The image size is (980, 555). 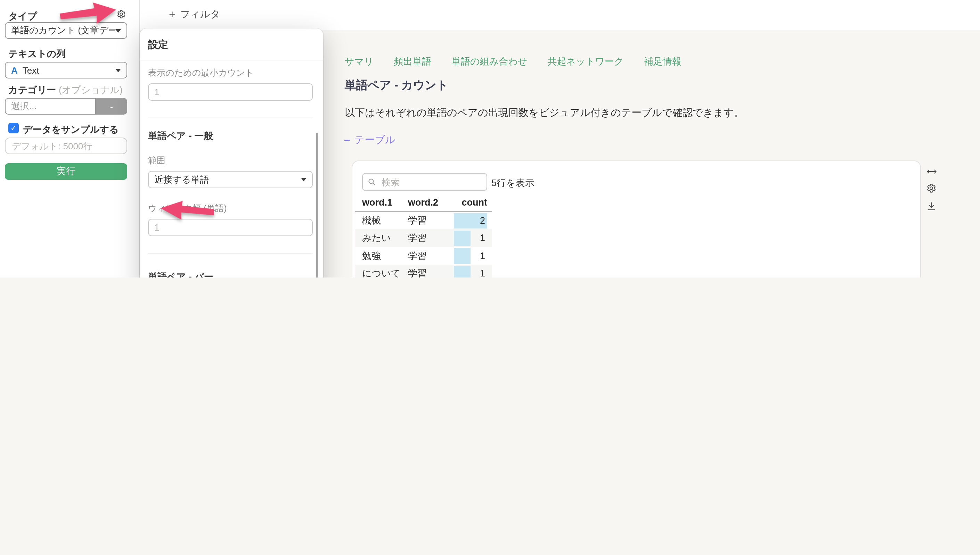 What do you see at coordinates (545, 113) in the screenshot?
I see `word-pair-count-description: 以下はそれぞれの単語のペアの出現回数をビジュアル付きのテーブルで確認できます。` at bounding box center [545, 113].